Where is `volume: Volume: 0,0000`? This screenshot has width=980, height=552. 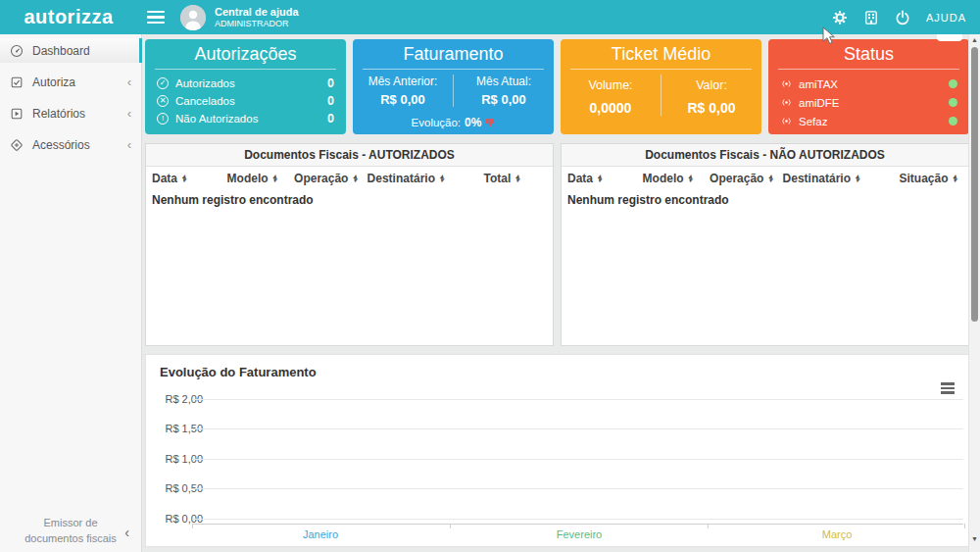 volume: Volume: 0,0000 is located at coordinates (611, 95).